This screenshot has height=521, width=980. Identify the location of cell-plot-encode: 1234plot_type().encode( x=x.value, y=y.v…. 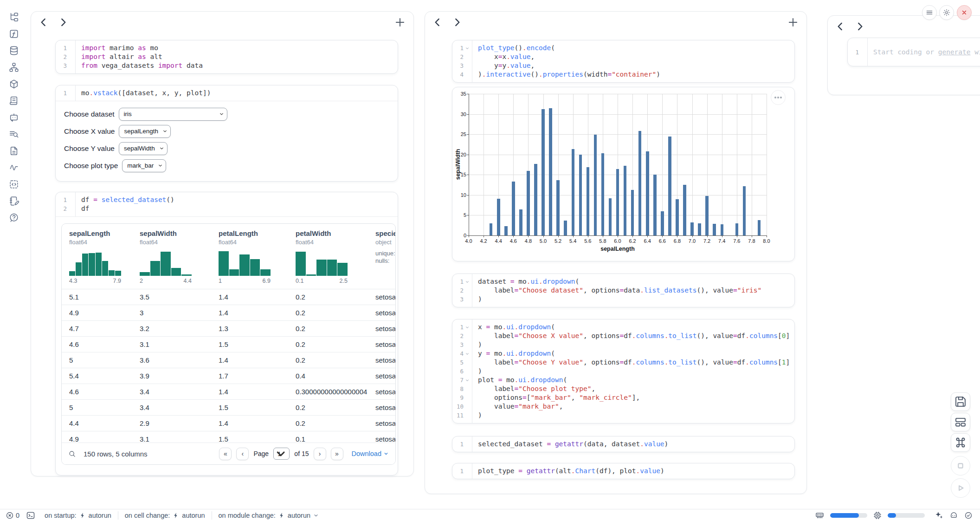
(624, 61).